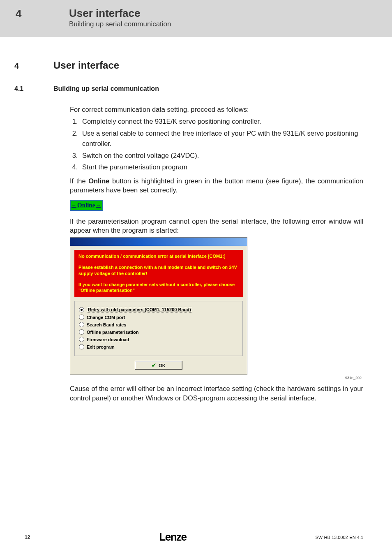  What do you see at coordinates (208, 65) in the screenshot?
I see `section-heading-row: 4 User interface` at bounding box center [208, 65].